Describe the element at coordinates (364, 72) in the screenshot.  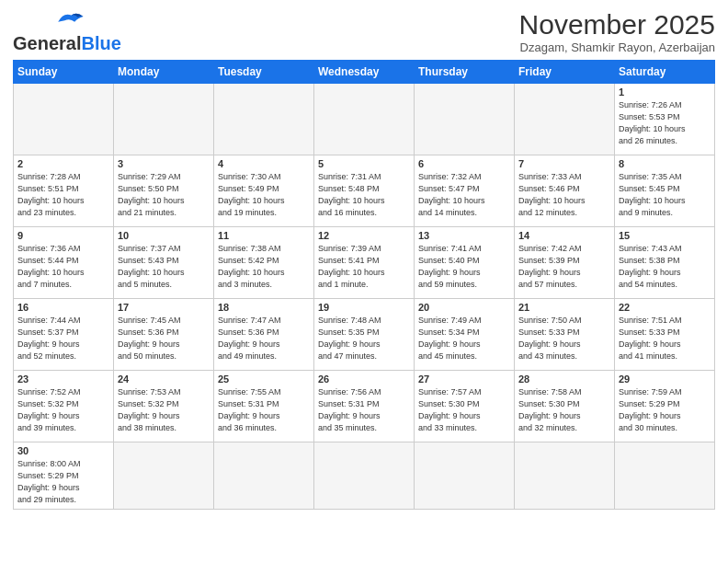
I see `weekday-header-row: SundayMondayTuesdayWednesdayThursdayFrid…` at that location.